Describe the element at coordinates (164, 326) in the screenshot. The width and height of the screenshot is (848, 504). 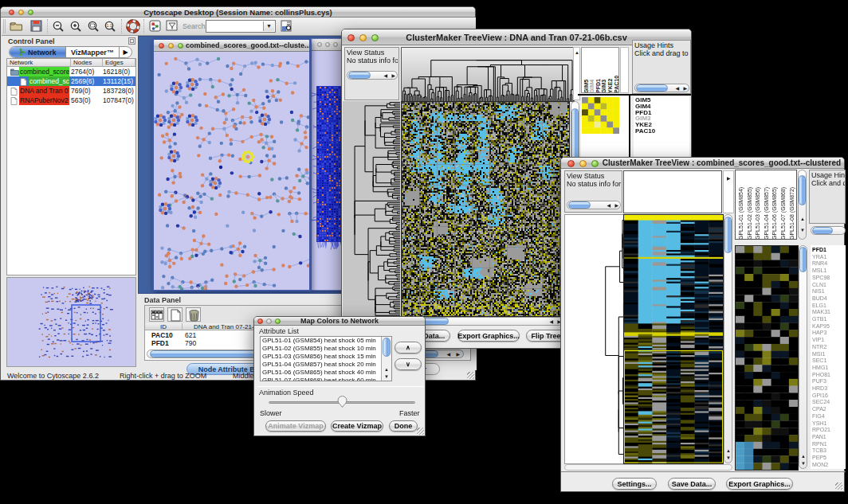
I see `column-header-id: ID` at that location.